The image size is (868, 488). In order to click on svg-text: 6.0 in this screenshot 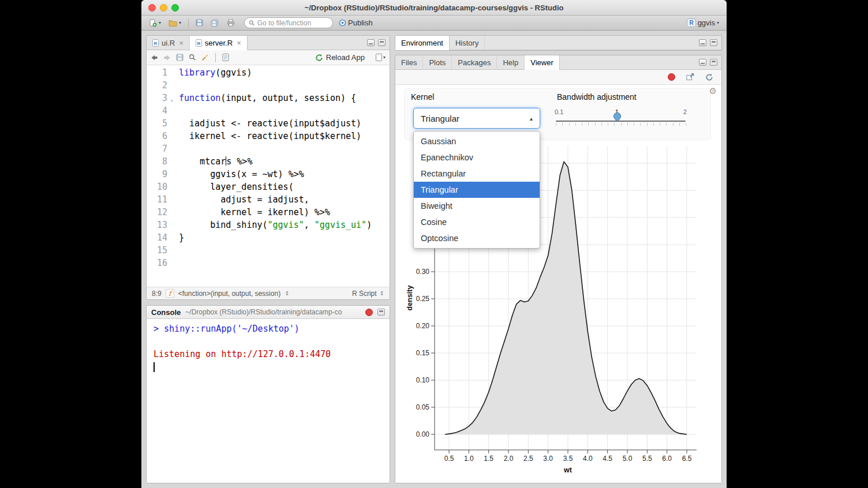, I will do `click(667, 459)`.